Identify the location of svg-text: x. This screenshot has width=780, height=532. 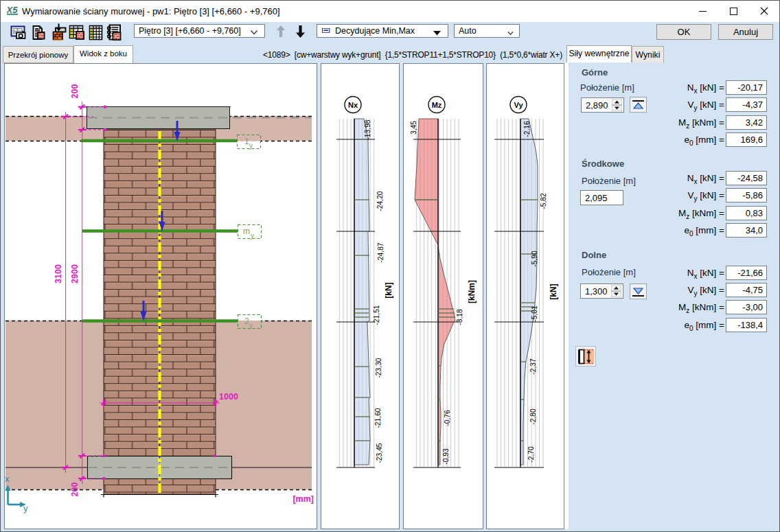
(7, 479).